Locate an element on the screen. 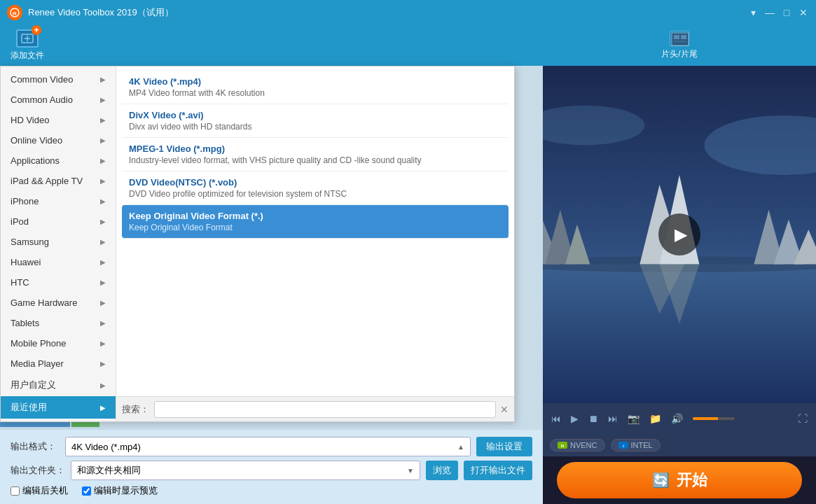 This screenshot has width=816, height=504. category-label-ipad-apple-tv: iPad && Apple TV is located at coordinates (46, 181).